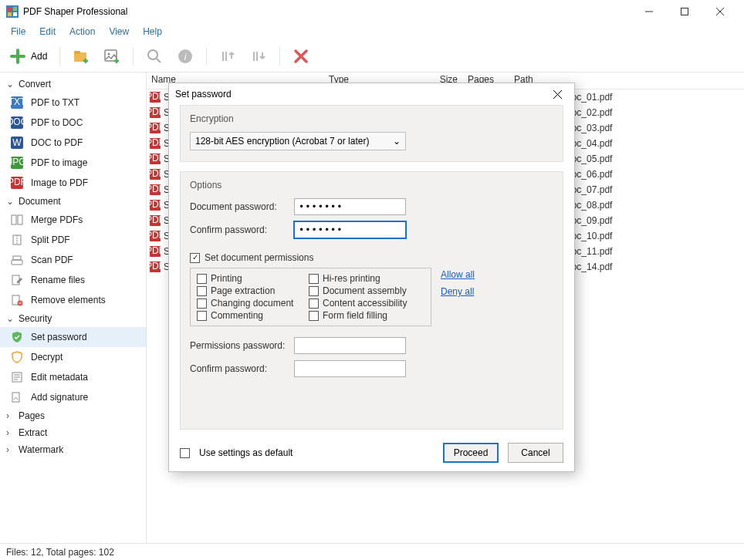  Describe the element at coordinates (313, 279) in the screenshot. I see `perm-hires-checkbox` at that location.